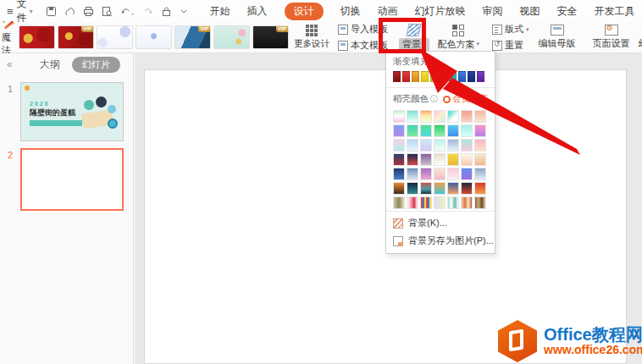 This screenshot has width=642, height=364. I want to click on menu-tab-插入: 插入, so click(257, 12).